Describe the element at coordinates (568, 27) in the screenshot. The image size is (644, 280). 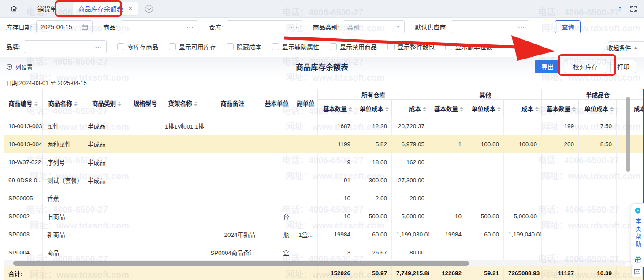
I see `query-button: 查询` at that location.